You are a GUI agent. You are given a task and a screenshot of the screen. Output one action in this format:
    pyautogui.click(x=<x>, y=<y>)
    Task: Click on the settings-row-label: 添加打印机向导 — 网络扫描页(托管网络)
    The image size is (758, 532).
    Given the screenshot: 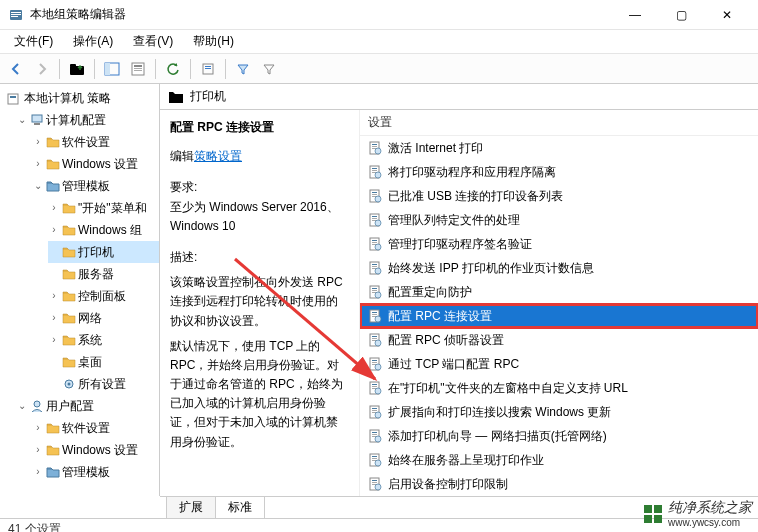 What is the action you would take?
    pyautogui.click(x=498, y=436)
    